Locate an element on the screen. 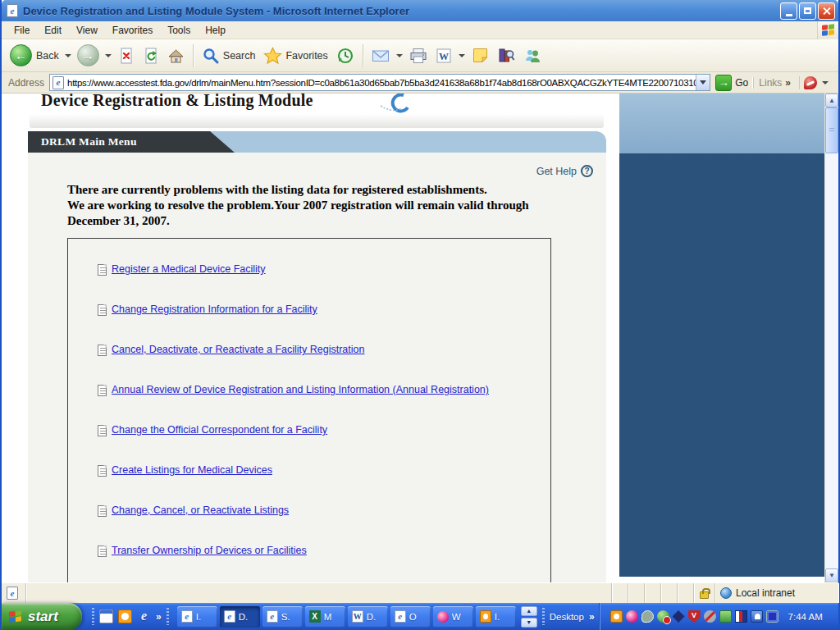 The height and width of the screenshot is (630, 840). task-button-ie-4: O is located at coordinates (410, 617).